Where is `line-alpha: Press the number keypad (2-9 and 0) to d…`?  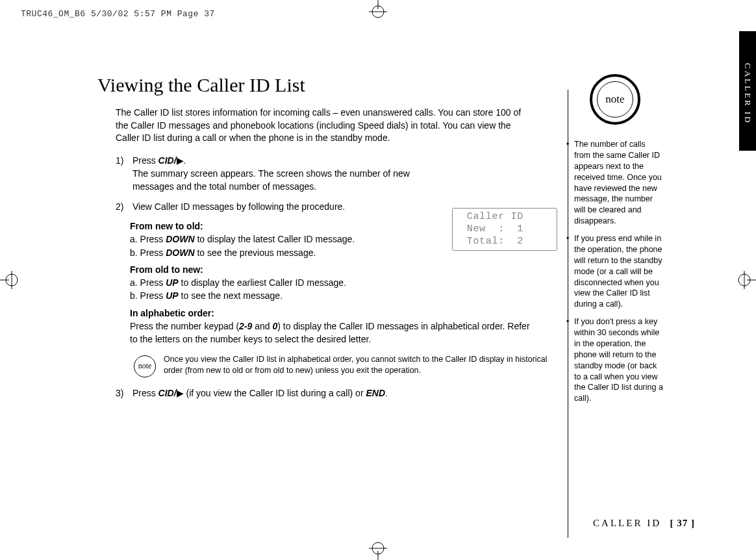 line-alpha: Press the number keypad (2-9 and 0) to d… is located at coordinates (331, 333).